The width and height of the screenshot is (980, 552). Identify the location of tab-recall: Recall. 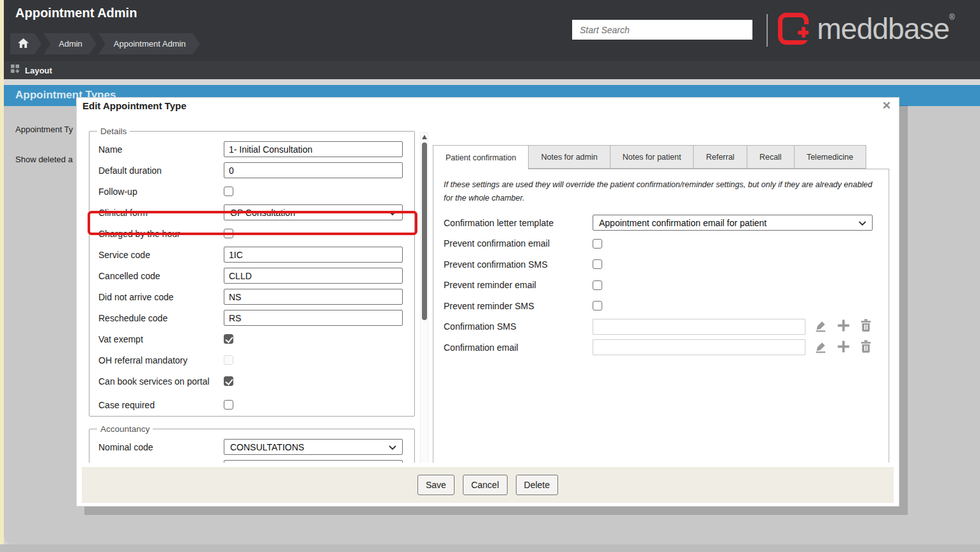
(771, 157).